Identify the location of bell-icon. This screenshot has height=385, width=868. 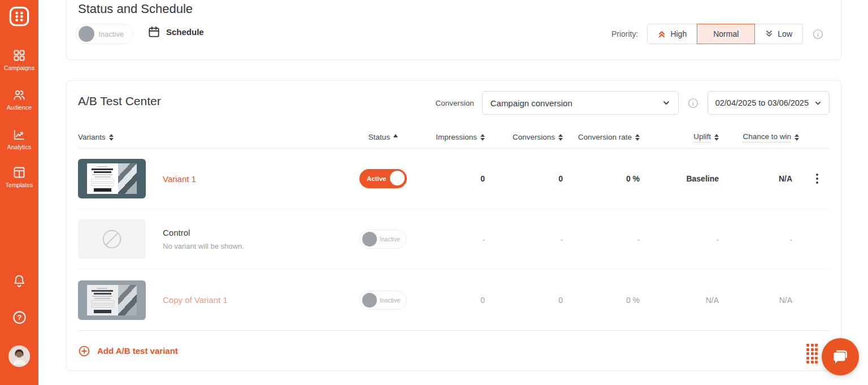
(19, 281).